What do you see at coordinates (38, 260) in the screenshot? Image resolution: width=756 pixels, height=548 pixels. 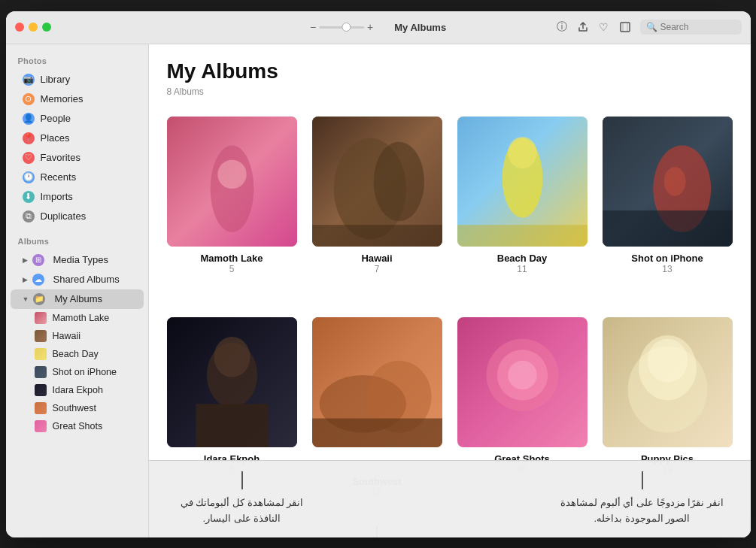 I see `media-types-icon: ⊞` at bounding box center [38, 260].